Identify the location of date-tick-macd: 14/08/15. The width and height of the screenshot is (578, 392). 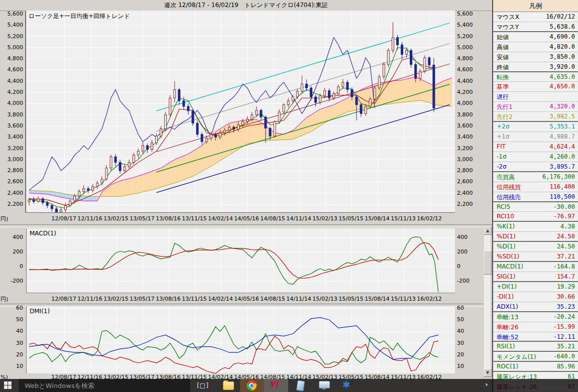
(273, 299).